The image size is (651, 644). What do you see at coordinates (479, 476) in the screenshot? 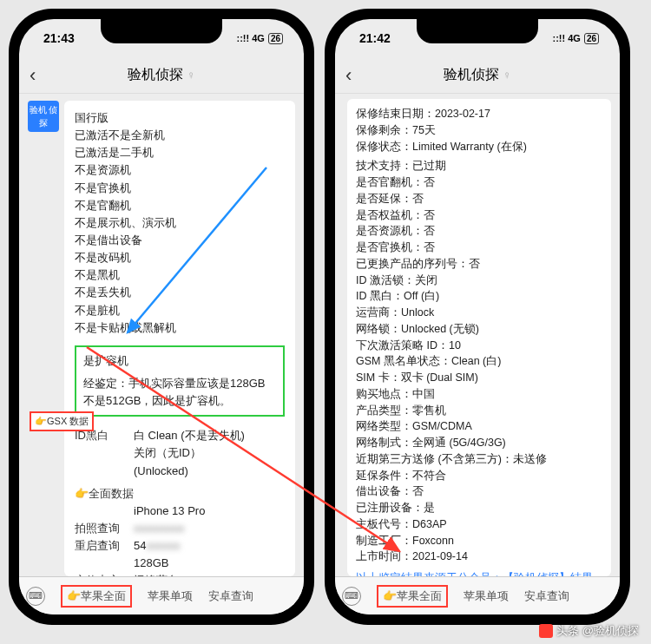
I see `list-item: 延保条件：不符合` at bounding box center [479, 476].